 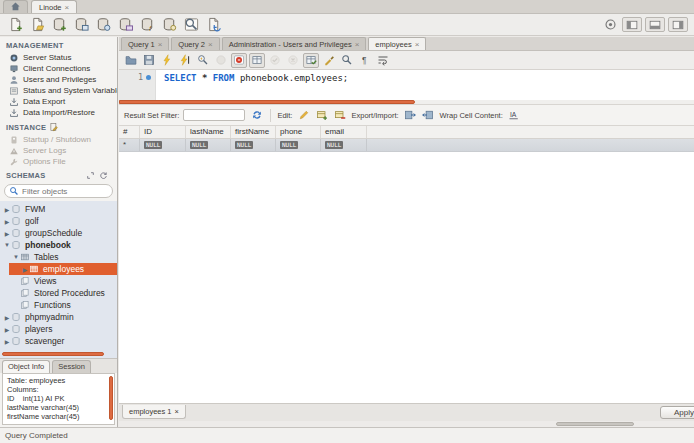 What do you see at coordinates (54, 6) in the screenshot?
I see `connection-tab-linode: Linode ×` at bounding box center [54, 6].